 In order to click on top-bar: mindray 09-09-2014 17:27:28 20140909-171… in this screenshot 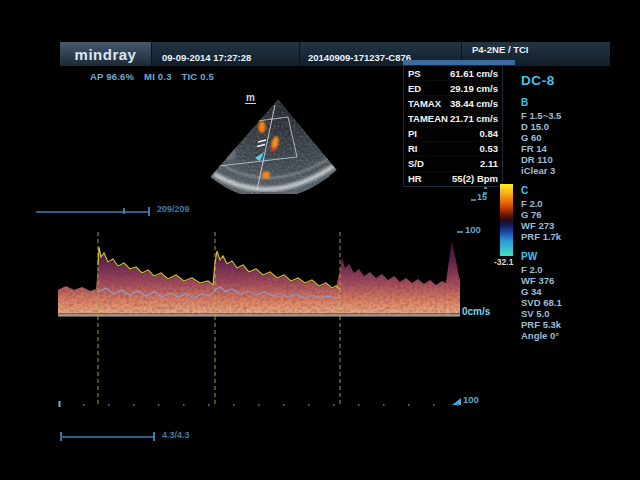, I will do `click(335, 54)`.